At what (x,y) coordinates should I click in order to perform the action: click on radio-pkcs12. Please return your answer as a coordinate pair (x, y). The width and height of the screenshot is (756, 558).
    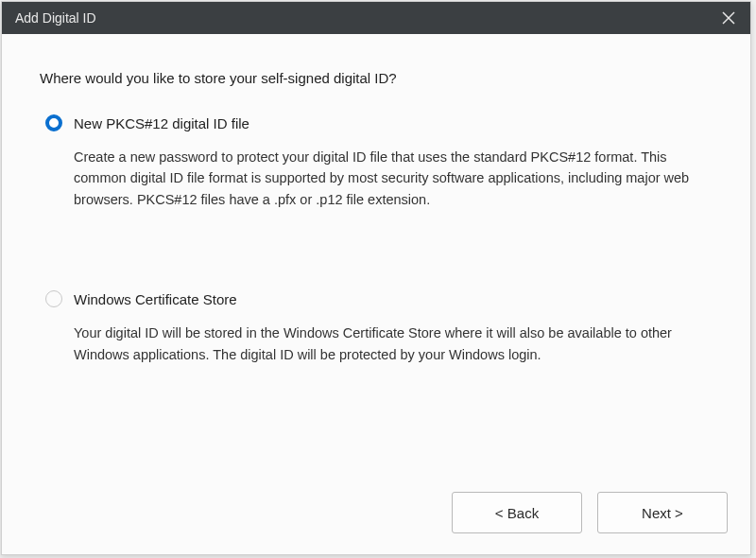
    Looking at the image, I should click on (54, 123).